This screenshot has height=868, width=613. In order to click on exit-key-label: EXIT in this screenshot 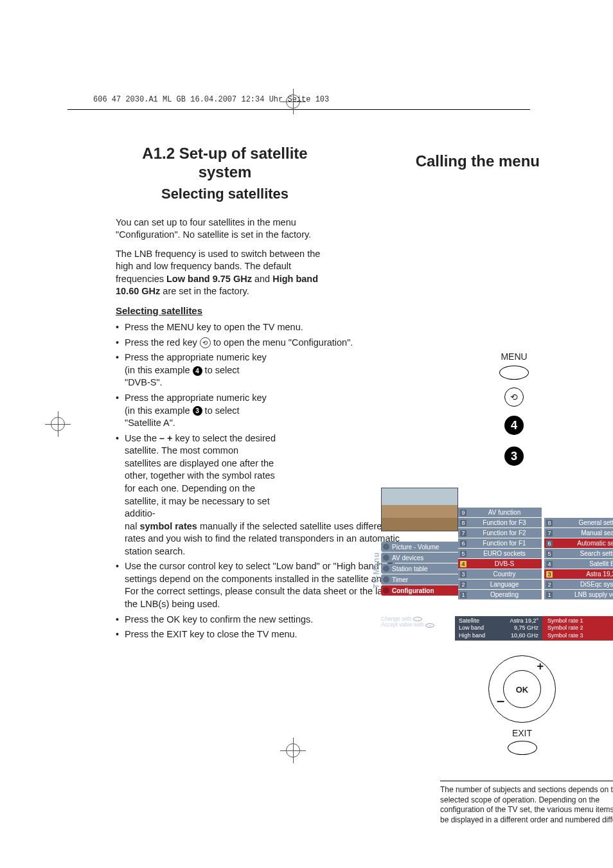, I will do `click(522, 733)`.